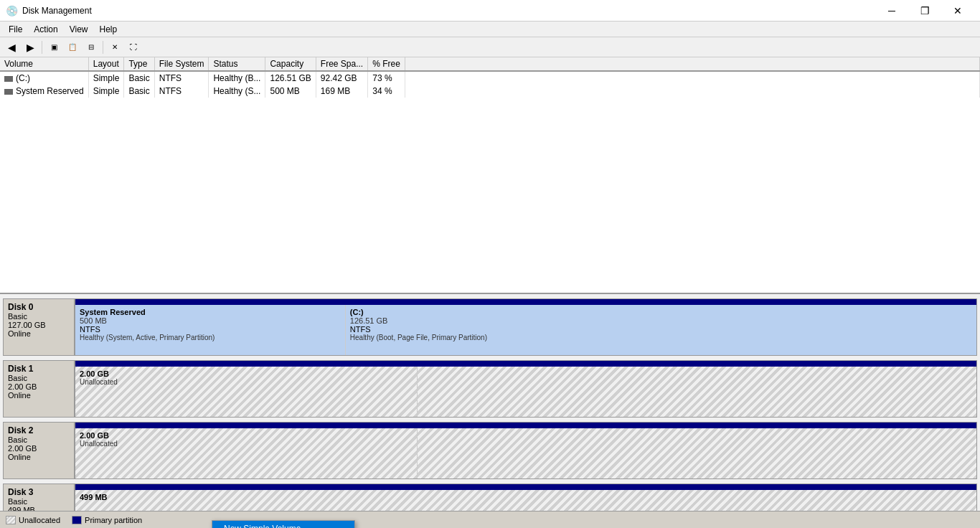 This screenshot has height=528, width=980. Describe the element at coordinates (139, 65) in the screenshot. I see `col-type: Type` at that location.